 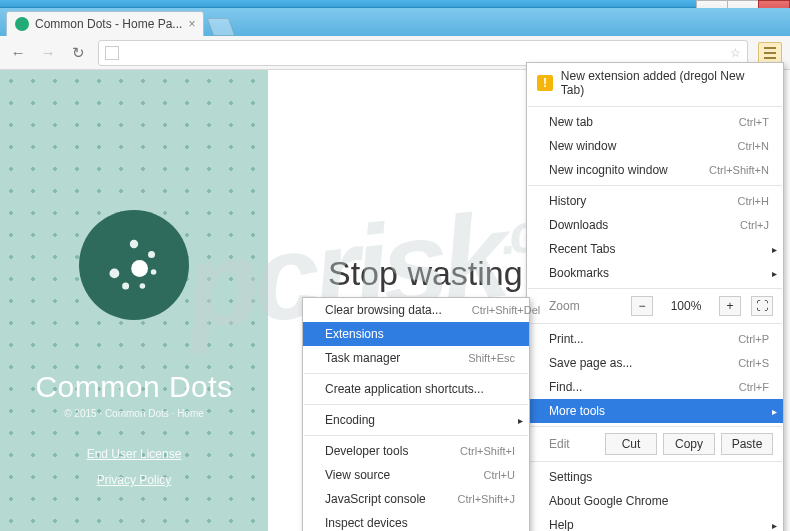 I want to click on menu-find: Find...Ctrl+F, so click(x=655, y=387).